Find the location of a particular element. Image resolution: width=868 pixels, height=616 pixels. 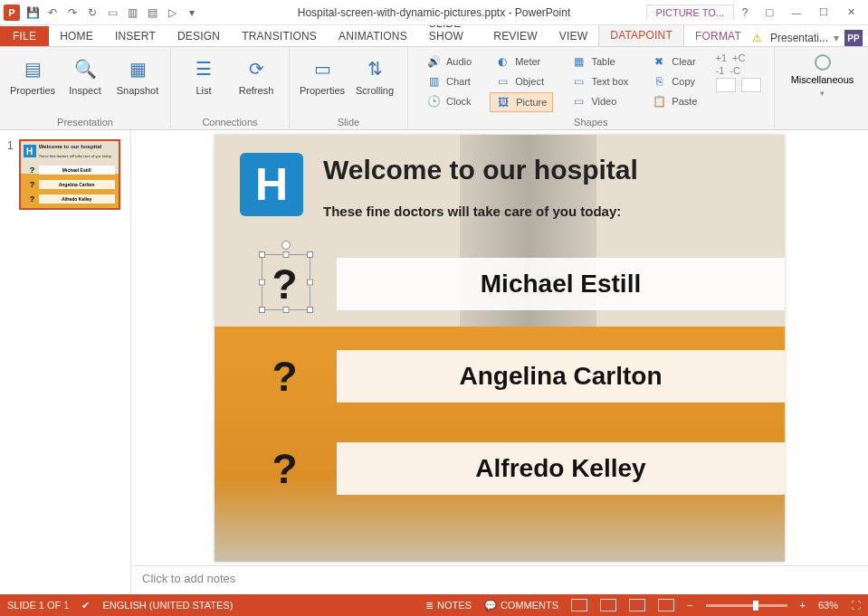

tab-design: DESIGN is located at coordinates (199, 36).